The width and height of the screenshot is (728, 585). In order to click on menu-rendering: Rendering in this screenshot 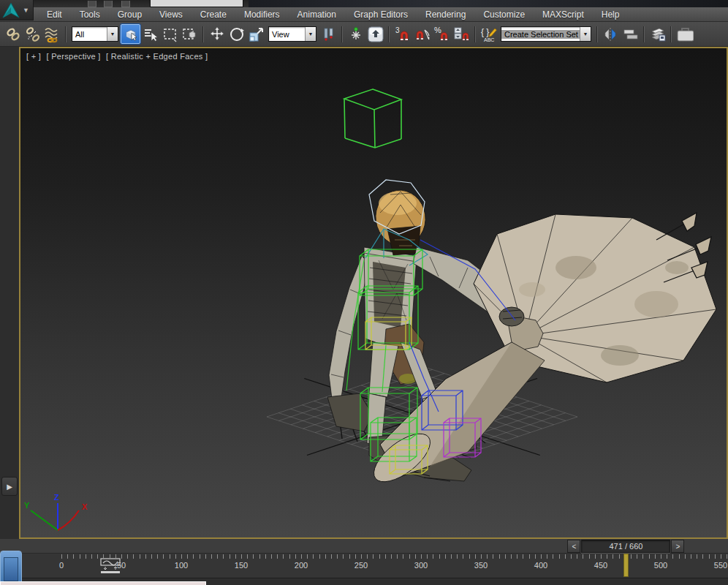, I will do `click(446, 15)`.